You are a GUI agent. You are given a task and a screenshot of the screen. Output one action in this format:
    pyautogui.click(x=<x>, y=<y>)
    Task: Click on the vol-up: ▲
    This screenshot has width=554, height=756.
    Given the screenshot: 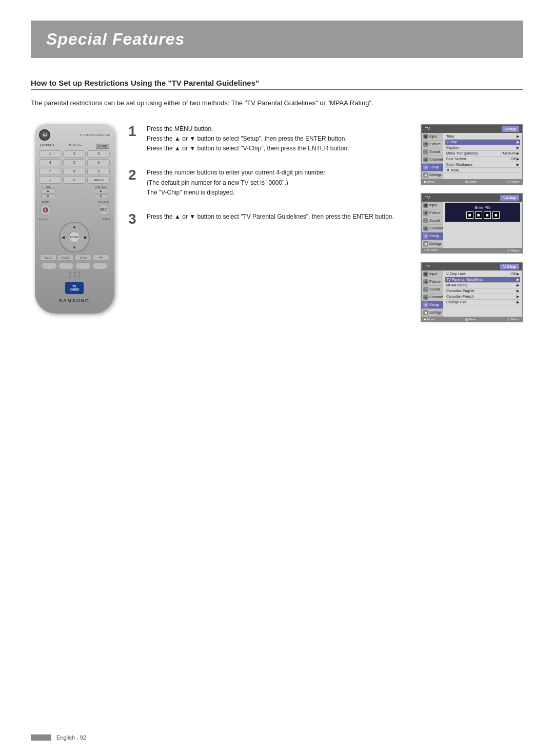 What is the action you would take?
    pyautogui.click(x=48, y=191)
    